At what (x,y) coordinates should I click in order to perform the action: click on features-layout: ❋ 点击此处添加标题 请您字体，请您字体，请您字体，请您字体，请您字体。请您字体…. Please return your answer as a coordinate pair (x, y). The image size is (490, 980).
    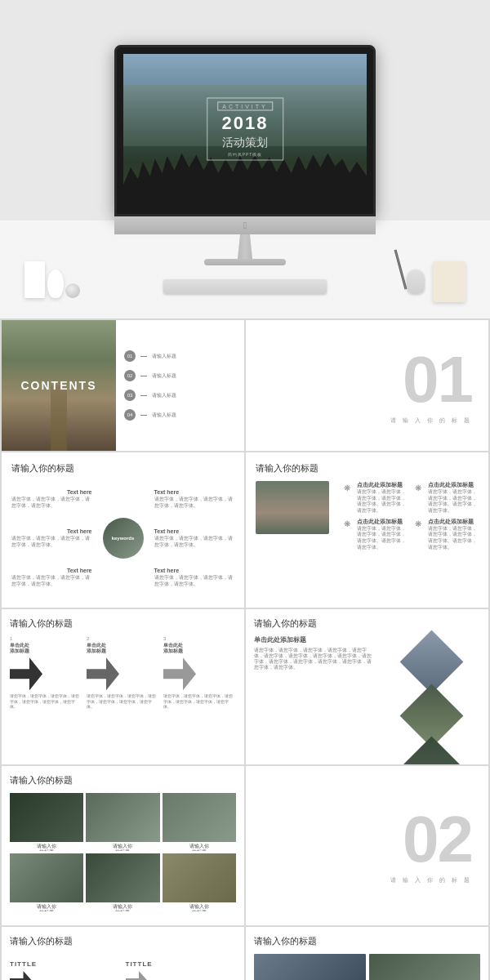
    Looking at the image, I should click on (368, 516).